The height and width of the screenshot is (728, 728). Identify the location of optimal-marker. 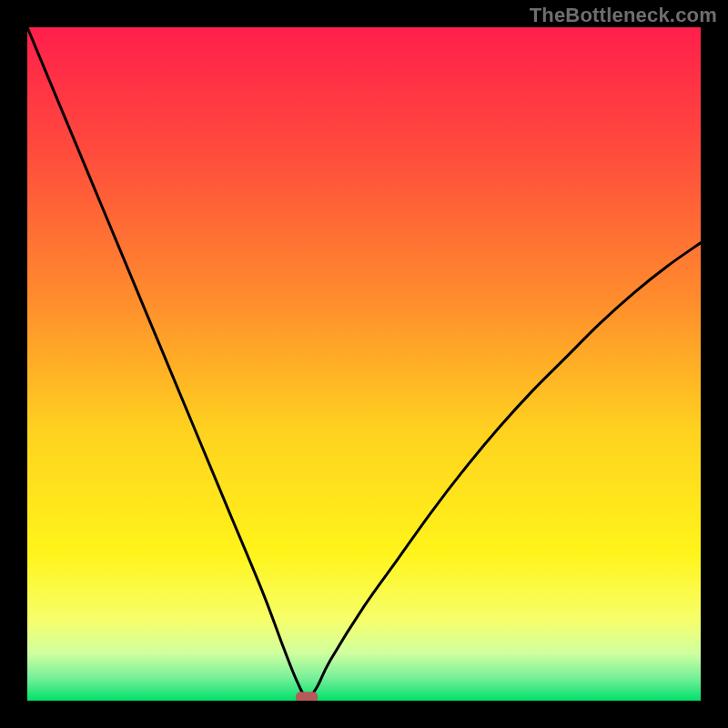
(307, 696).